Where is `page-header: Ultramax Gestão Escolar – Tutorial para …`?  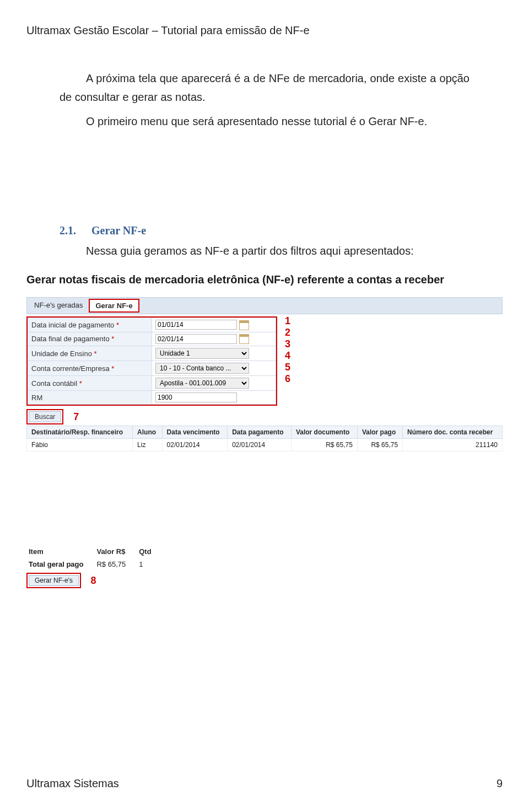
page-header: Ultramax Gestão Escolar – Tutorial para … is located at coordinates (264, 31).